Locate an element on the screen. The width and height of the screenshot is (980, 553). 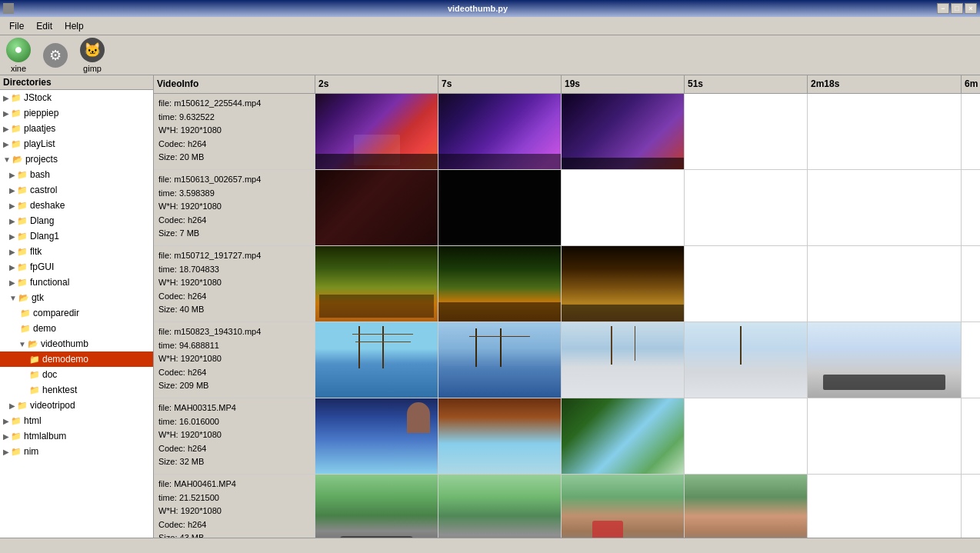
sidebar-item-castrol: ▶ 📁 castrol is located at coordinates (77, 190).